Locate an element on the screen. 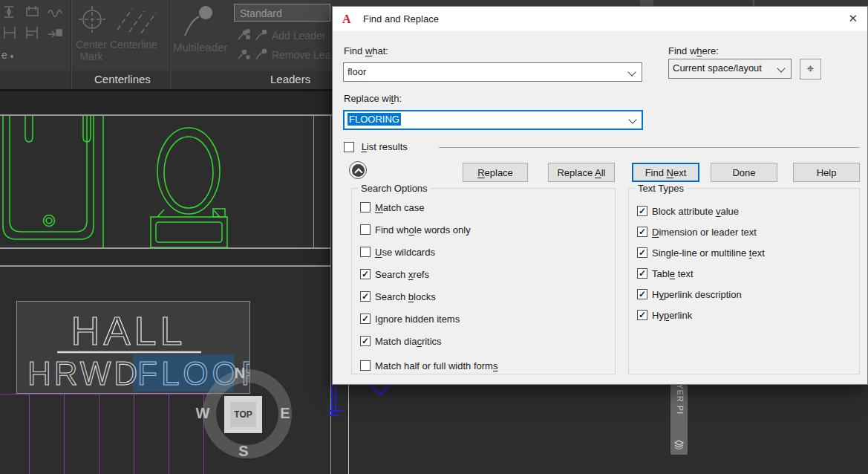 The image size is (868, 474). squiggle-icon is located at coordinates (55, 12).